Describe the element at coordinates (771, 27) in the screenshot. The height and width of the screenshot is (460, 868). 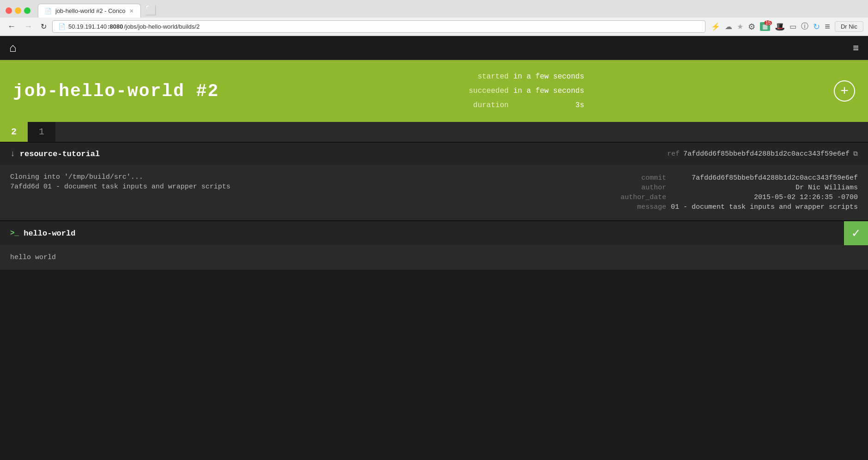
I see `toolbar-icons: ⚡ ☁ ★ ⚙ ▦15 🎩 ▭ ⓘ ↻ ≡` at that location.